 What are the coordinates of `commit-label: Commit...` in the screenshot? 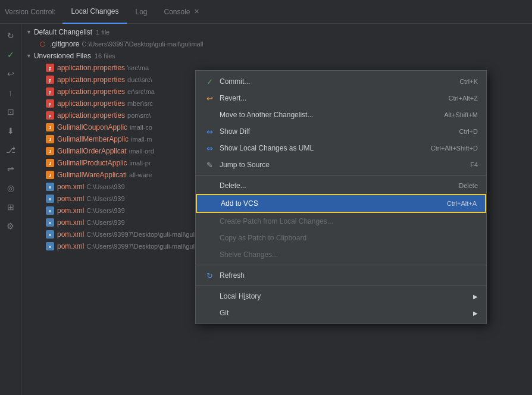 It's located at (333, 81).